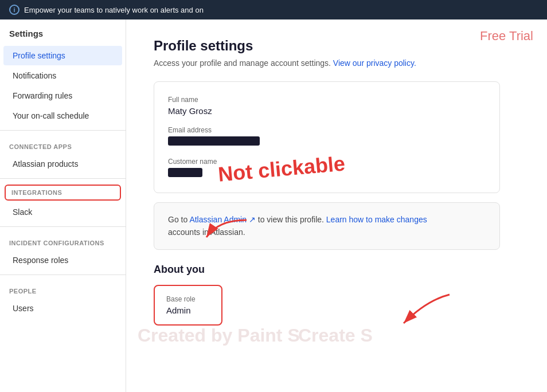 The height and width of the screenshot is (392, 547). Describe the element at coordinates (214, 141) in the screenshot. I see `email-value-redacted` at that location.